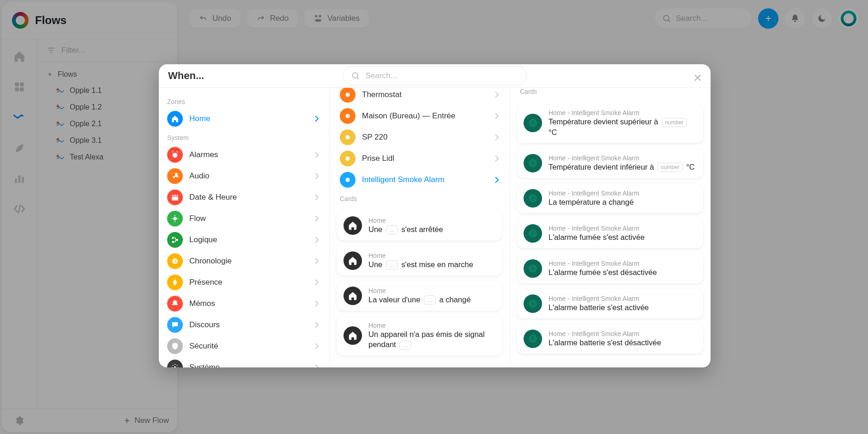 The image size is (868, 434). Describe the element at coordinates (213, 197) in the screenshot. I see `system-label: Date & Heure` at that location.